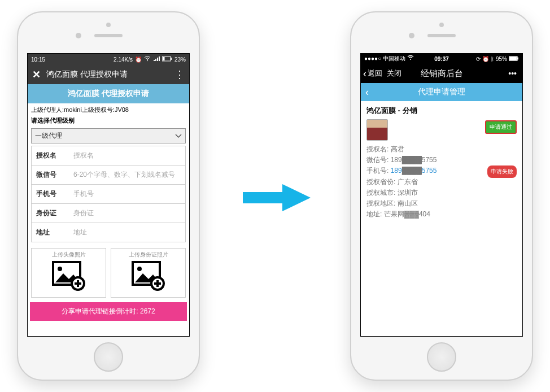 The image size is (550, 392). I want to click on row-wechat: 微信号: 189▓▓▓▓5755, so click(442, 160).